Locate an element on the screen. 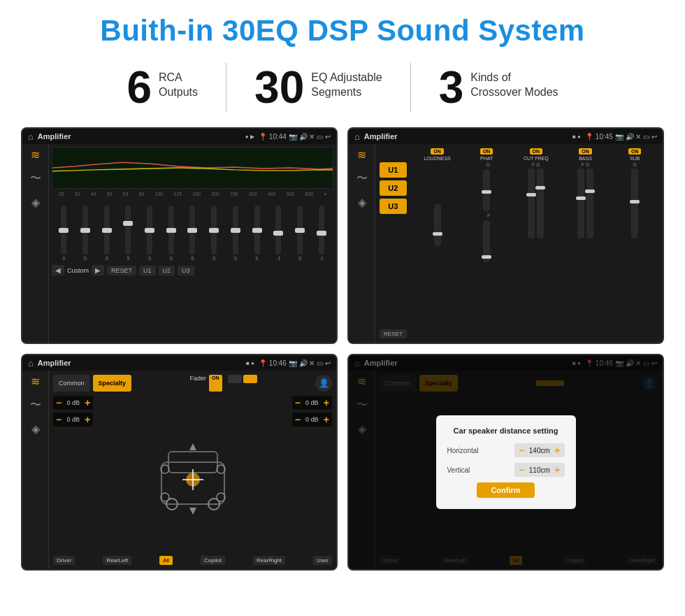 The width and height of the screenshot is (685, 616). vertical-plus: + is located at coordinates (557, 470).